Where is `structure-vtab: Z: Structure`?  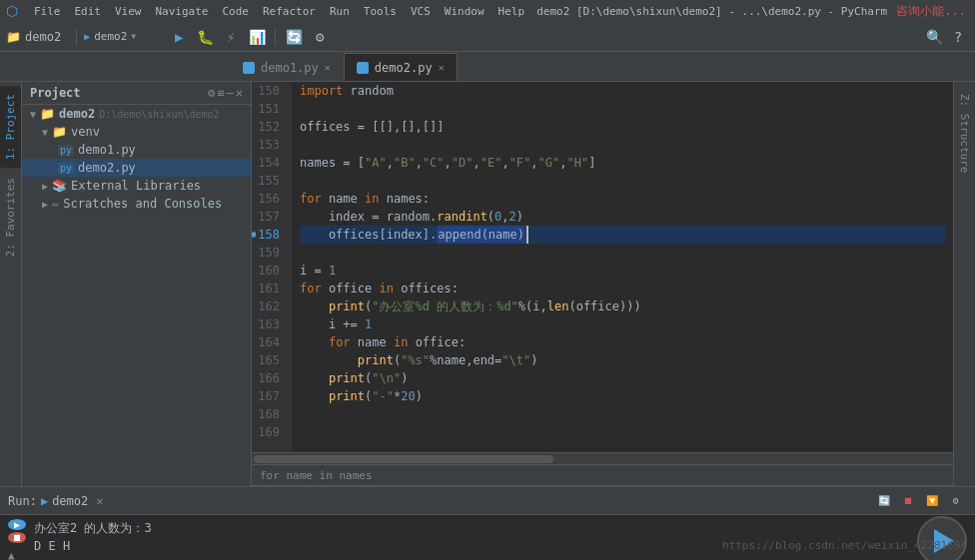 structure-vtab: Z: Structure is located at coordinates (965, 134).